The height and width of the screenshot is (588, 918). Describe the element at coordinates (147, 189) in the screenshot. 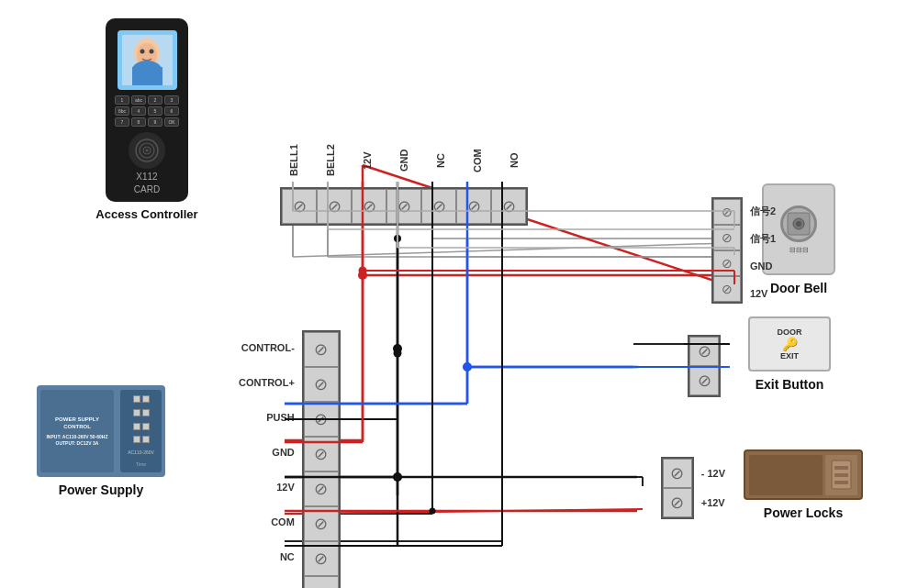

I see `brand-label: CARD` at that location.